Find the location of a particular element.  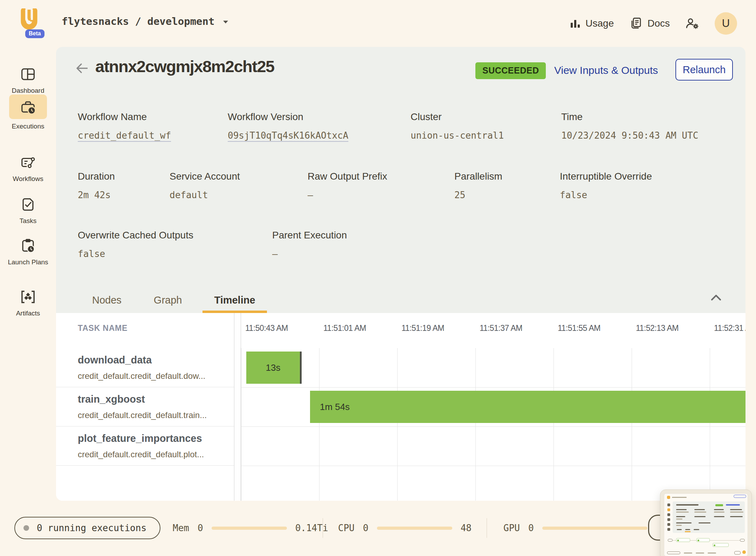

sidebar-label-tasks: Tasks is located at coordinates (28, 221).